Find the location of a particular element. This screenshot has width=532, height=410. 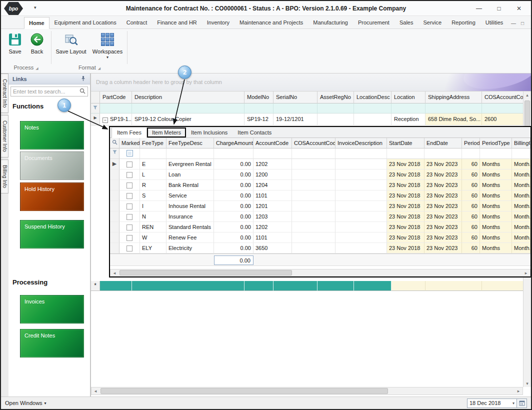

column-header: StartDate is located at coordinates (406, 143).